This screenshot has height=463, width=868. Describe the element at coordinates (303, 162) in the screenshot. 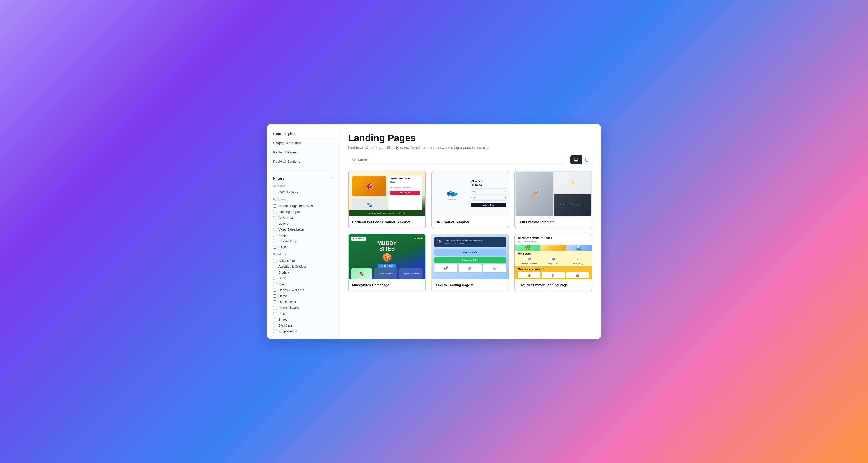

I see `sidebar-item-replo-ui-sections: Replo UI Sections` at that location.